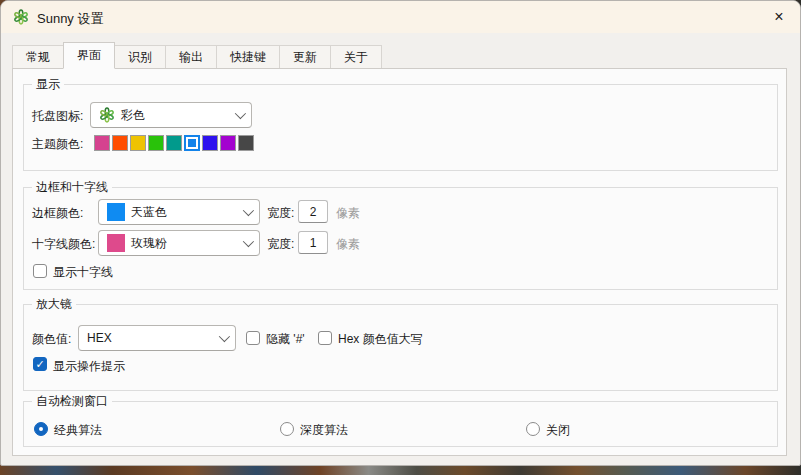  Describe the element at coordinates (286, 340) in the screenshot. I see `hide-hash-label: 隐藏 '#'` at that location.